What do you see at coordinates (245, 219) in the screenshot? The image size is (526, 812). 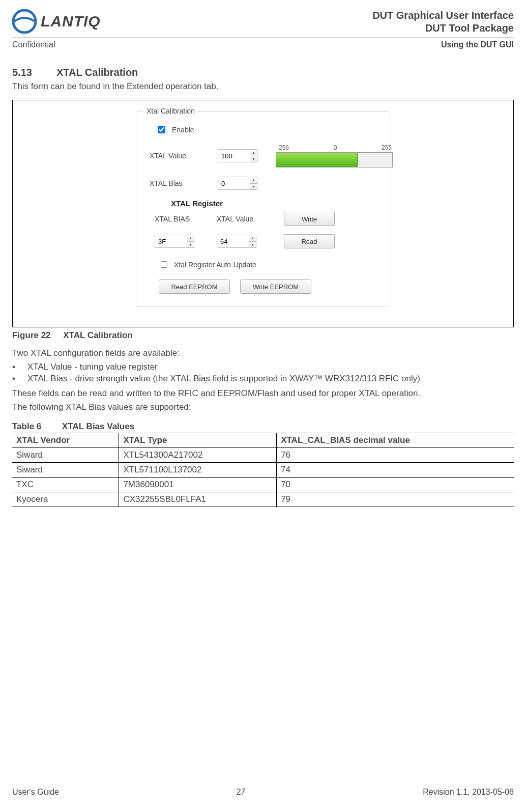 I see `reg-value-label: XTAL Value` at bounding box center [245, 219].